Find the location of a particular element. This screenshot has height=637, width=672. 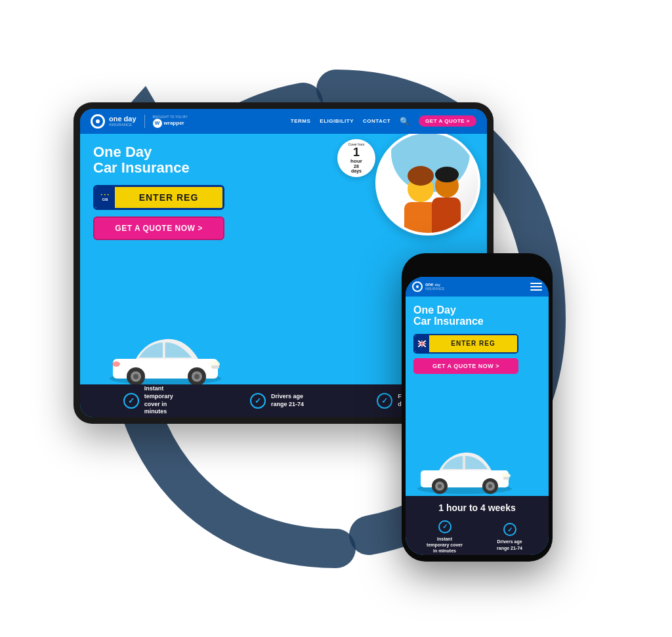

logo-sub-text: INSURANCE is located at coordinates (123, 125).